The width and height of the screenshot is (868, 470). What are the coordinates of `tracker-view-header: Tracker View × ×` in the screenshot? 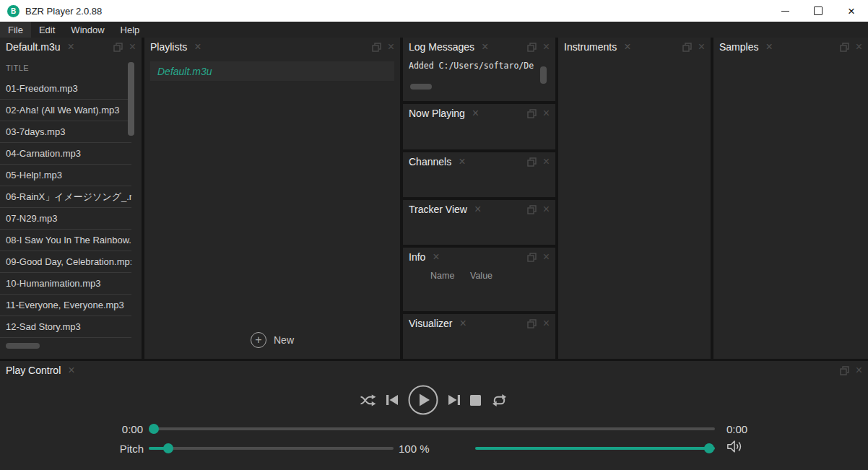 It's located at (479, 209).